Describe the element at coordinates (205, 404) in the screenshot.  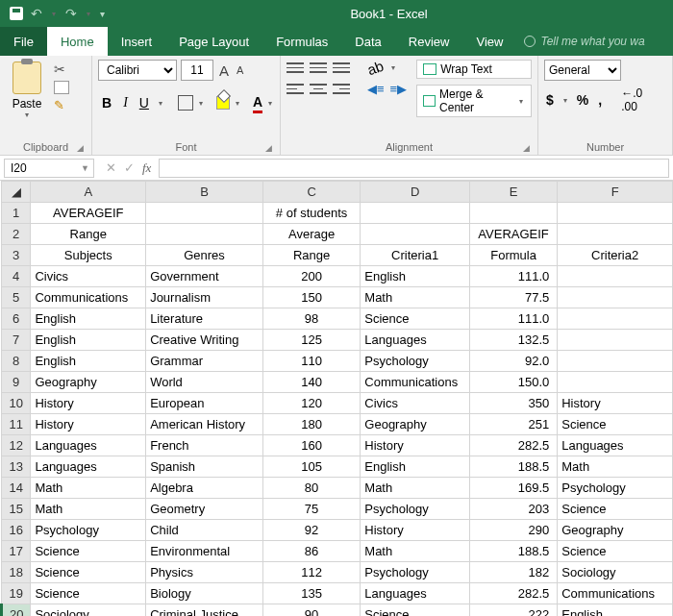
I see `cell: European` at that location.